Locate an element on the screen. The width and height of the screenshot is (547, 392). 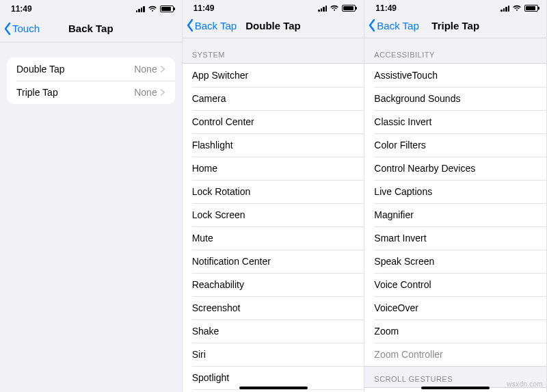
row-label: Smart Invert is located at coordinates (400, 238).